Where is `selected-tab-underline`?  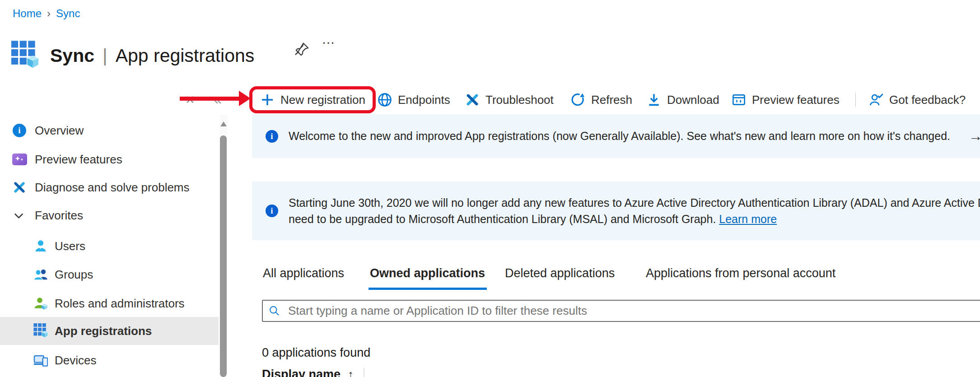 selected-tab-underline is located at coordinates (428, 289).